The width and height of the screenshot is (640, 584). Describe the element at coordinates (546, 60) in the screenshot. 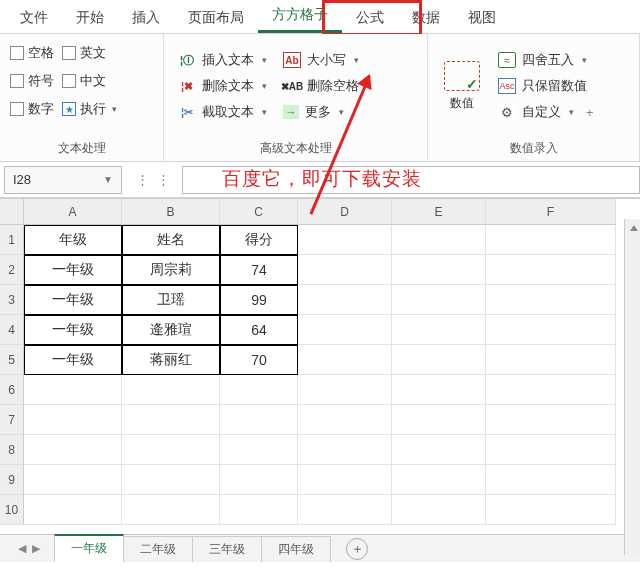

I see `btn-round: ≈四舍五入▾` at that location.